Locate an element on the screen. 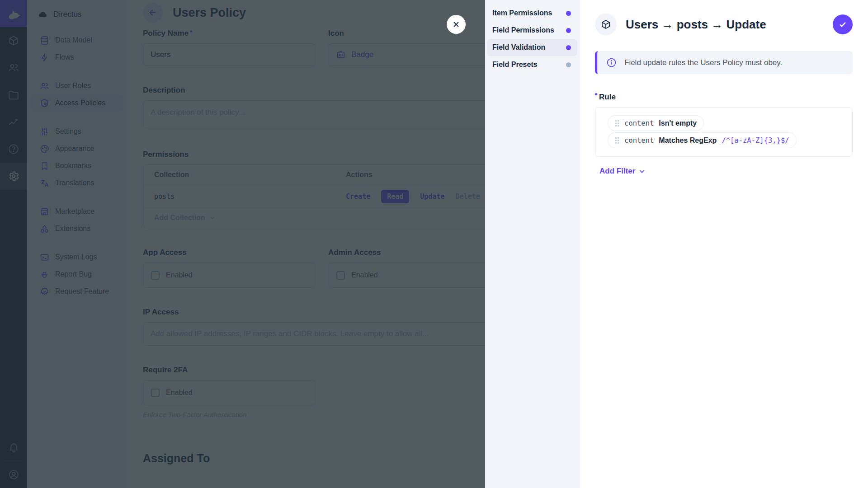 The height and width of the screenshot is (488, 868). info-banner-text: Field update rules the Users Policy must… is located at coordinates (703, 63).